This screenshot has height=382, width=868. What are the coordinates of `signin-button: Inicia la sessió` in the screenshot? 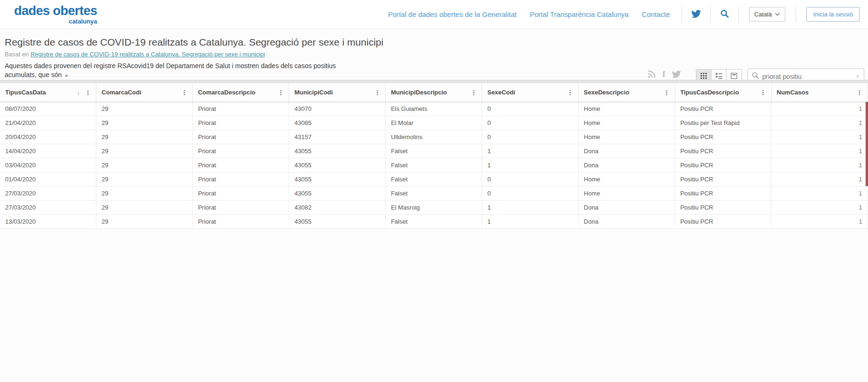 It's located at (833, 14).